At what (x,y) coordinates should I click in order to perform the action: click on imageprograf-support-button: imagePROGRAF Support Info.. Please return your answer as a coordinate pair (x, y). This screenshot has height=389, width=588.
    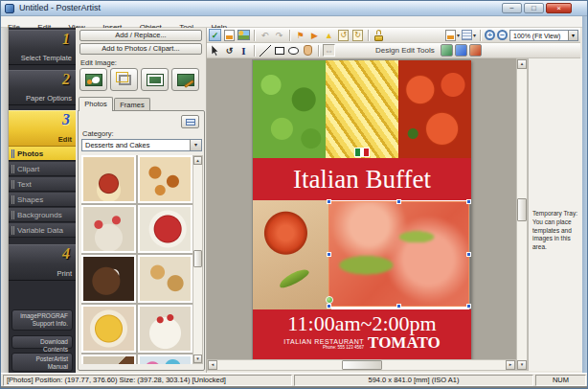
    Looking at the image, I should click on (42, 320).